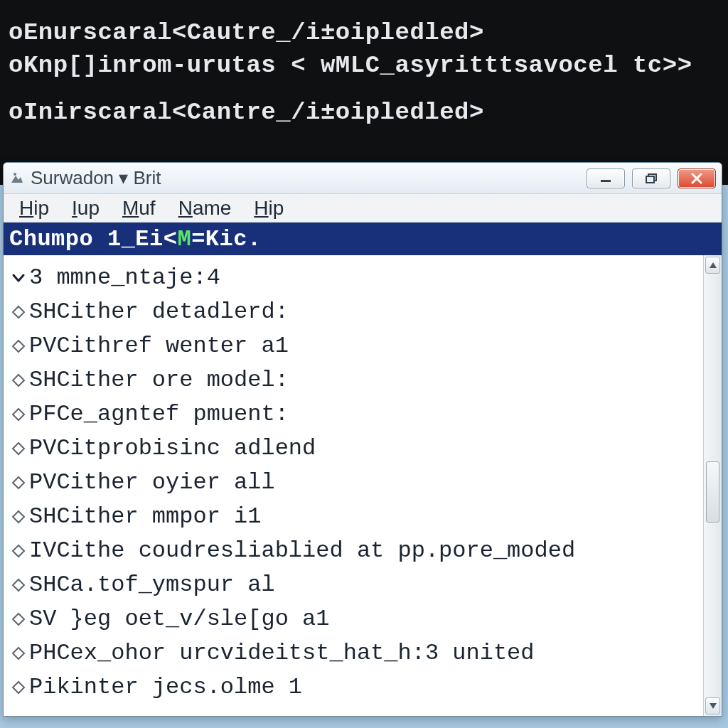  Describe the element at coordinates (363, 208) in the screenshot. I see `menubar: Hip Iup Muf Name Hip` at that location.